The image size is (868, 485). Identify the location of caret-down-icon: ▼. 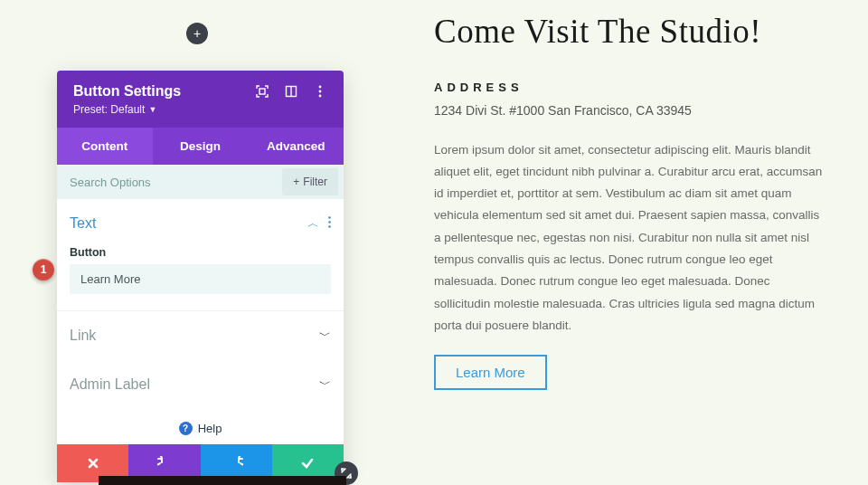
(152, 109).